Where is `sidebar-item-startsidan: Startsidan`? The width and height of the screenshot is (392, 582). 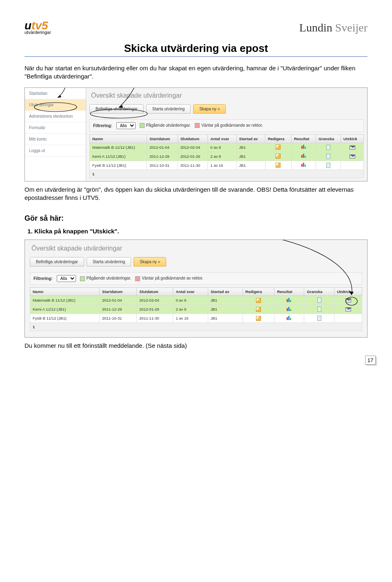
sidebar-item-startsidan: Startsidan is located at coordinates (56, 94).